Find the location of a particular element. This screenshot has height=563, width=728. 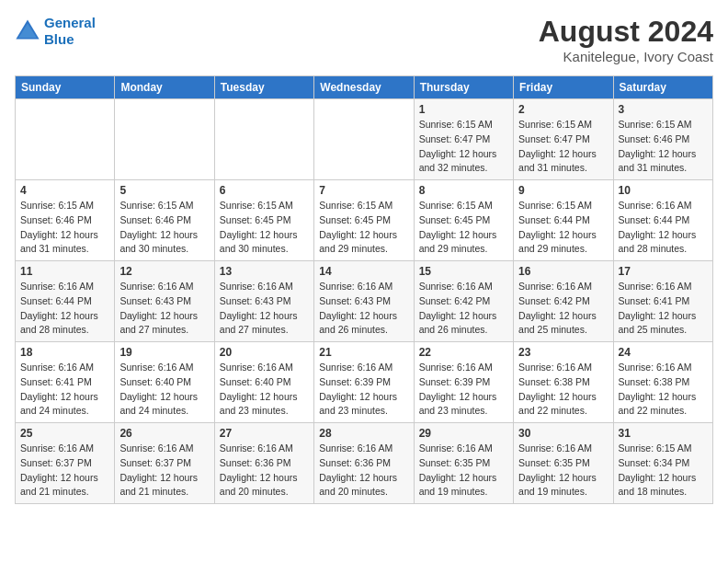

calendar-cell: 24Sunrise: 6:16 AMSunset: 6:38 PMDayligh… is located at coordinates (663, 383).